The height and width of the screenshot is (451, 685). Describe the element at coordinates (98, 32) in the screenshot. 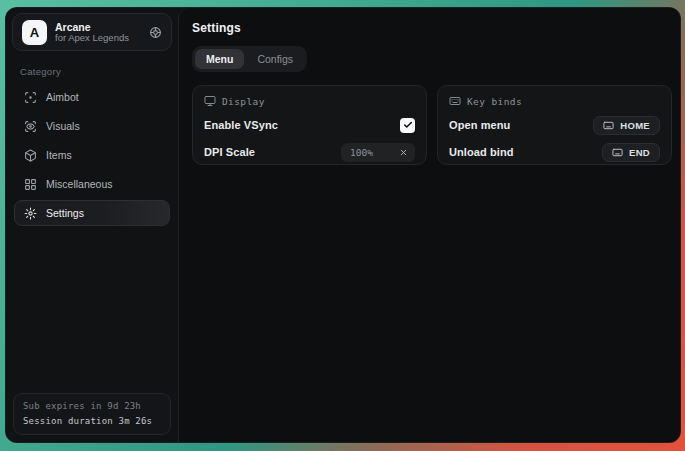

I see `brand-text: Arcane for Apex Legends` at that location.